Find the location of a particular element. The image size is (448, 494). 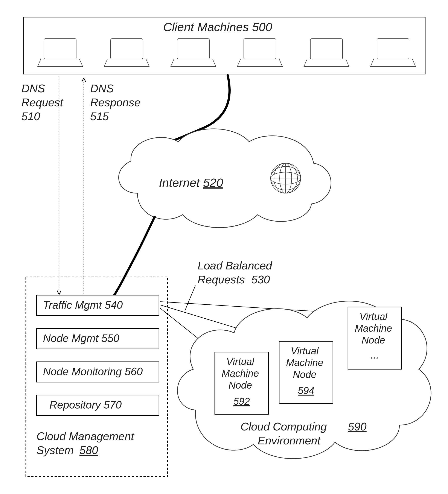

client-label: Client Machines is located at coordinates (206, 27).